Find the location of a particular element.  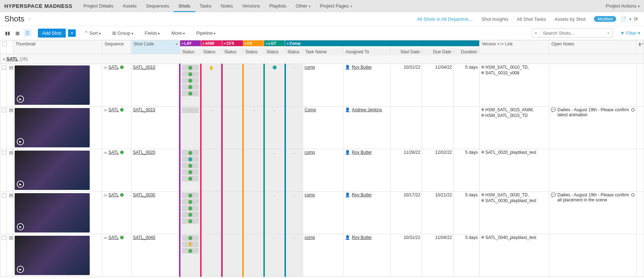

col-comp-status: Status is located at coordinates (294, 52).